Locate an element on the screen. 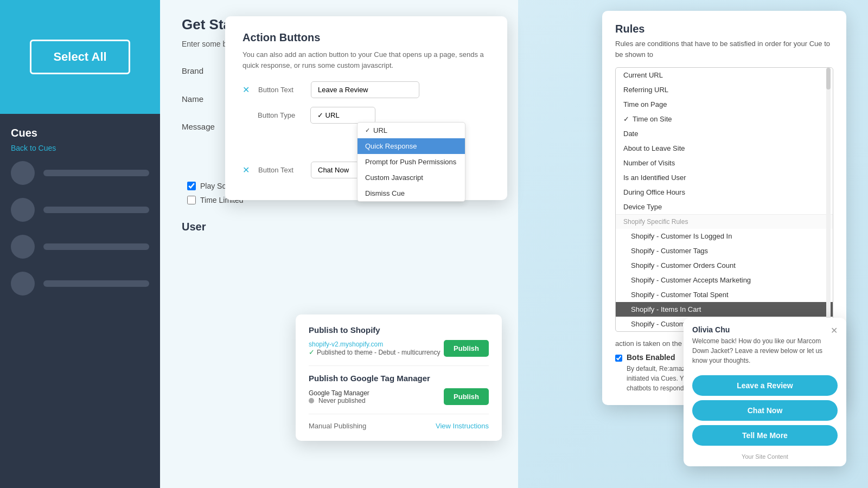 This screenshot has width=868, height=488. rules-item-date: Date is located at coordinates (724, 133).